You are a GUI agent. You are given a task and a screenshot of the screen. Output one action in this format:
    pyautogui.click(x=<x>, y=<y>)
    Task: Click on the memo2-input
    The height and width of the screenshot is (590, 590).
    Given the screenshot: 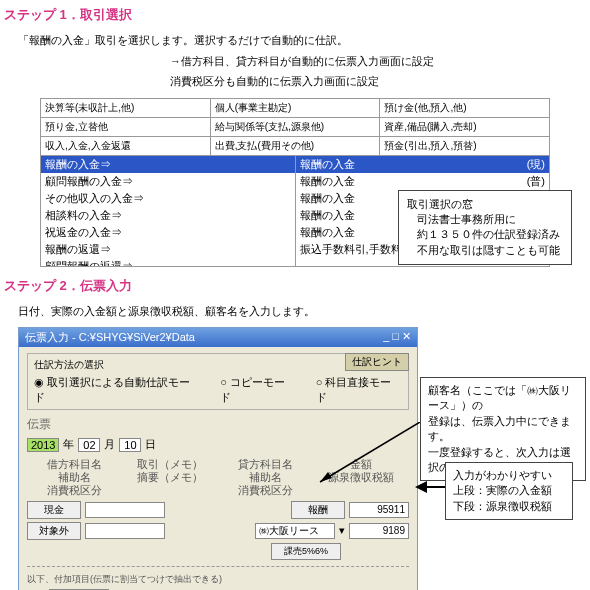 What is the action you would take?
    pyautogui.click(x=125, y=531)
    